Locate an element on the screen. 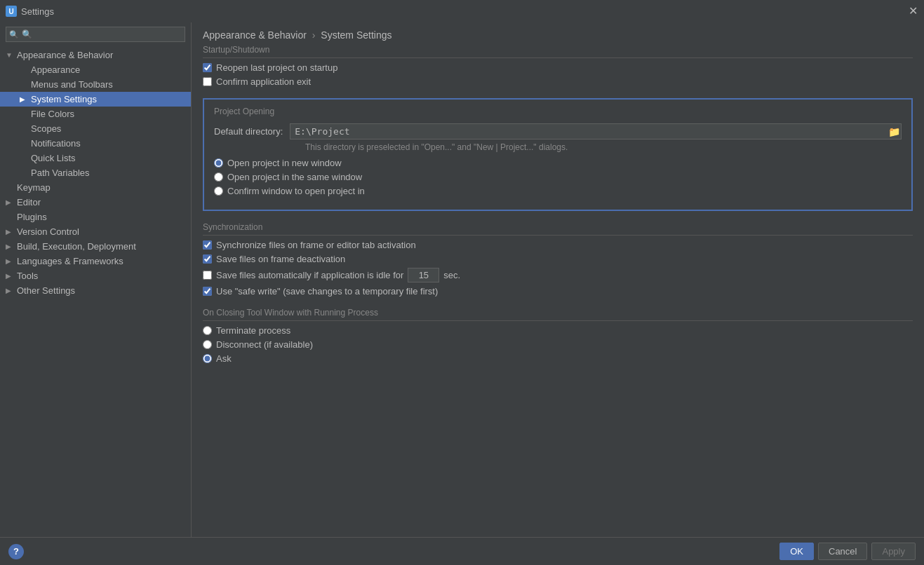  confirm-window-radio is located at coordinates (219, 191).